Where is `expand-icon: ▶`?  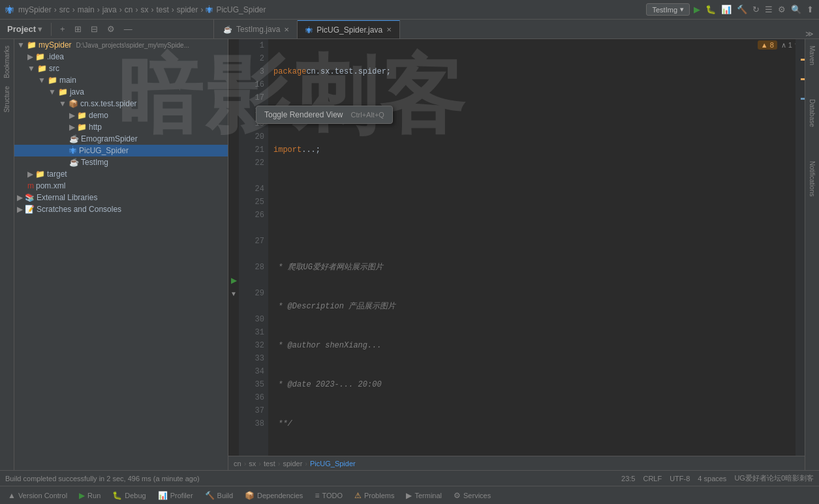
expand-icon: ▶ is located at coordinates (20, 209).